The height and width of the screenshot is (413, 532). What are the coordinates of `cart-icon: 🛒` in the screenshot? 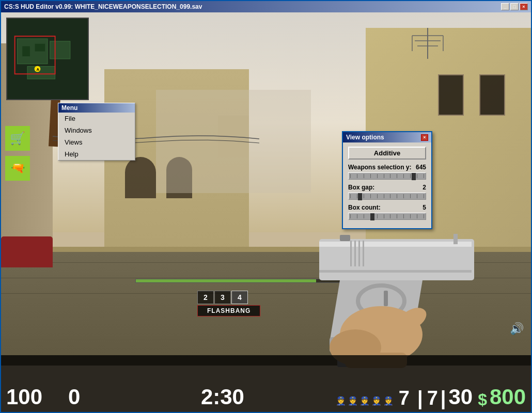 It's located at (18, 138).